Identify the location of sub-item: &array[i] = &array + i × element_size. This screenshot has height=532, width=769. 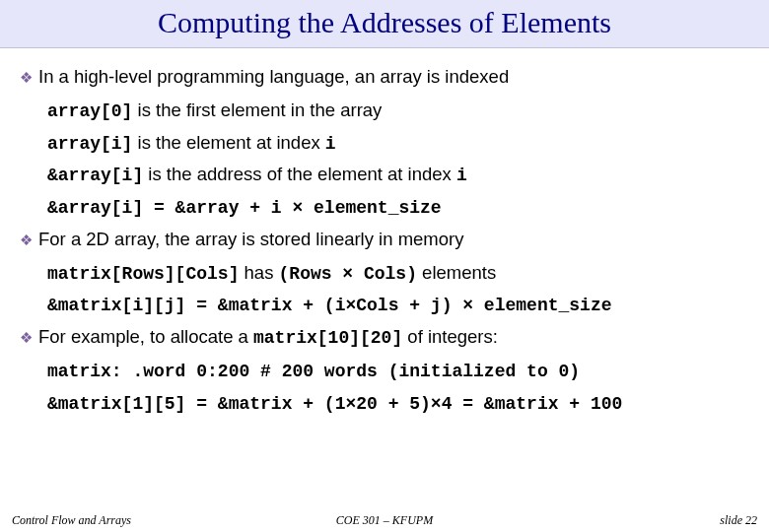
(398, 207).